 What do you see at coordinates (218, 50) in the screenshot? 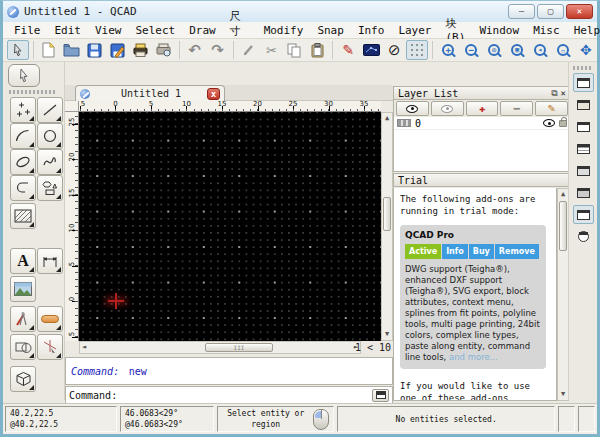
I see `redo-button: ↷` at bounding box center [218, 50].